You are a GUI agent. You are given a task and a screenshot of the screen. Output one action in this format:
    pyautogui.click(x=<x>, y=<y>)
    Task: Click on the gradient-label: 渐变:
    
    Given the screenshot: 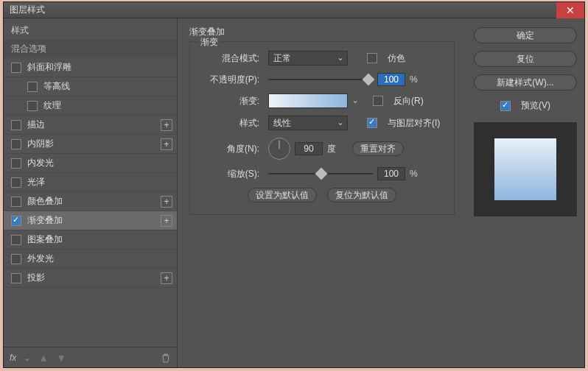 What is the action you would take?
    pyautogui.click(x=231, y=102)
    